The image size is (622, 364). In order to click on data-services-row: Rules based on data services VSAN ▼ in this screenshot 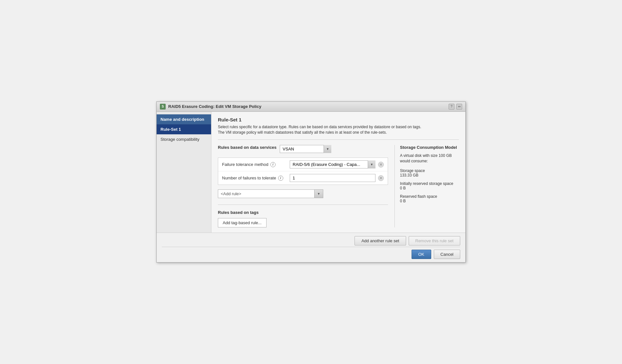, I will do `click(303, 149)`.